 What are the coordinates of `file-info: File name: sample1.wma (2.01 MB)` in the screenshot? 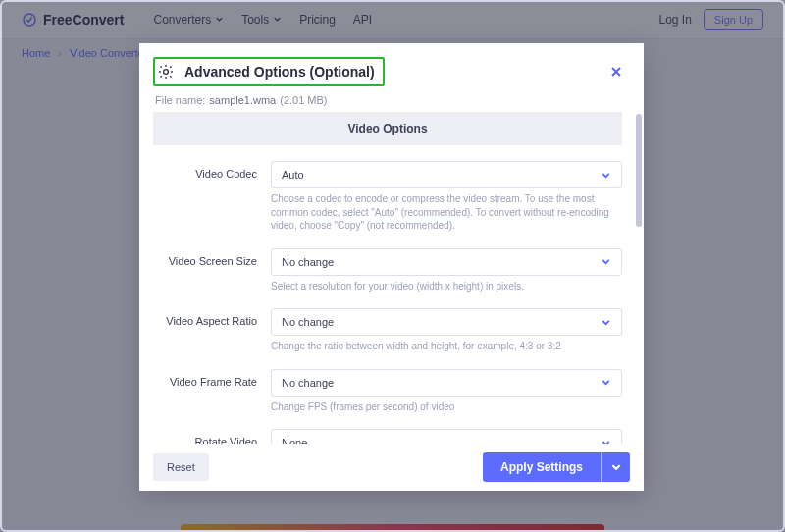 It's located at (390, 100).